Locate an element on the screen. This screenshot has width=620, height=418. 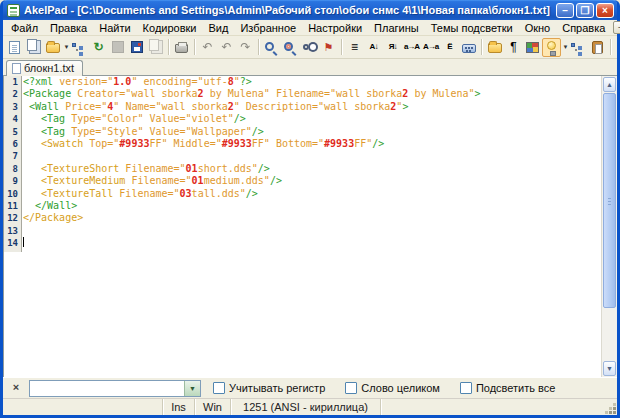
find-button is located at coordinates (272, 48).